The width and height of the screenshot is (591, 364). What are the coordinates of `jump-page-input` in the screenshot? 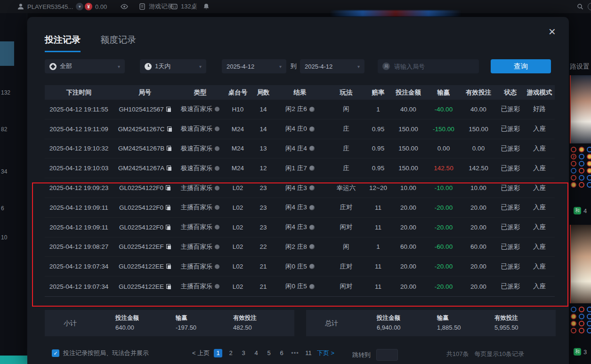 It's located at (387, 355).